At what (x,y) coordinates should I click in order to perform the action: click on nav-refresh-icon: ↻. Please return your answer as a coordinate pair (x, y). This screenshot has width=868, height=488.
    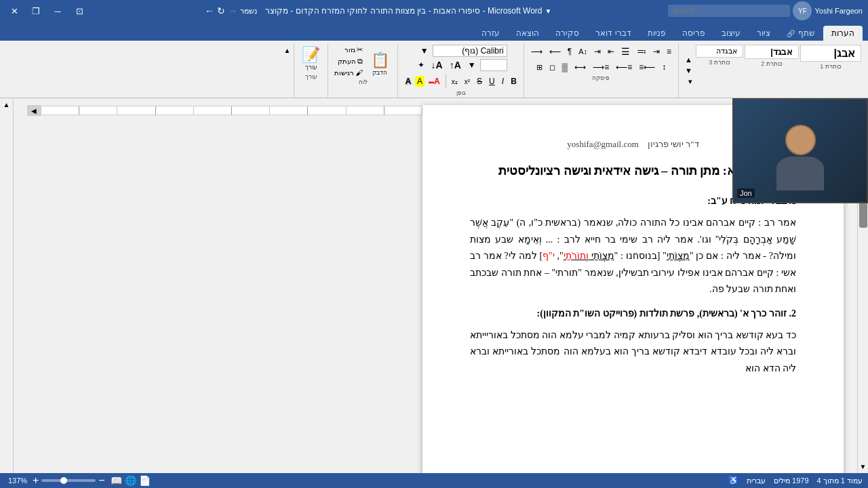
    Looking at the image, I should click on (221, 11).